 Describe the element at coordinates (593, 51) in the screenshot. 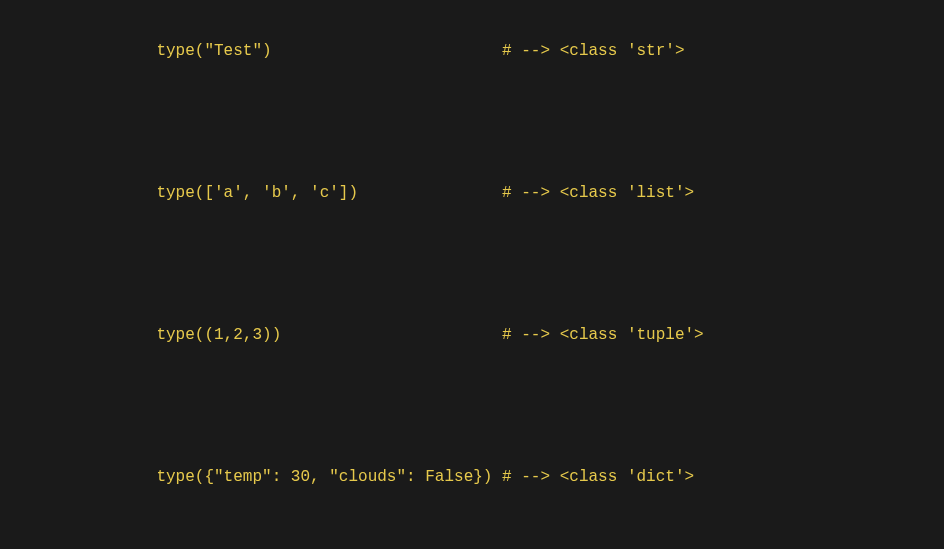

I see `code-comment: # --> <class 'str'>` at that location.